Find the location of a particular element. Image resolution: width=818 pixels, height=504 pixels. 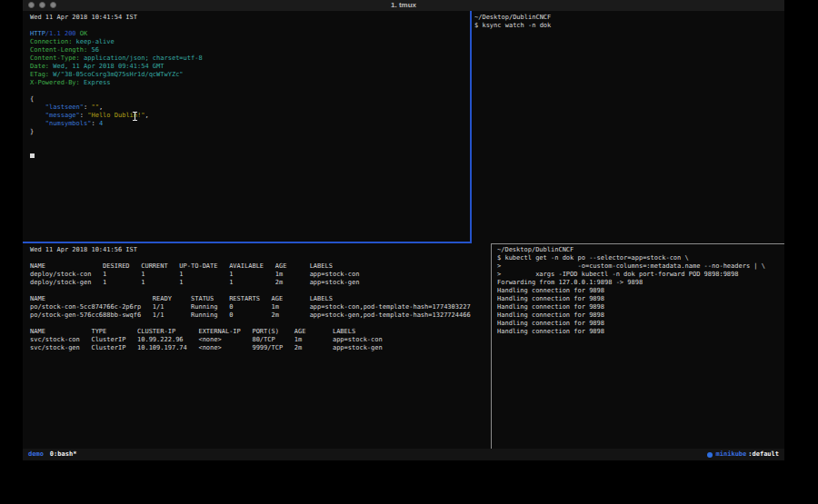

terminal-line: deploy/stock-gen 1 1 1 1 2m app=stock-ge… is located at coordinates (264, 283).